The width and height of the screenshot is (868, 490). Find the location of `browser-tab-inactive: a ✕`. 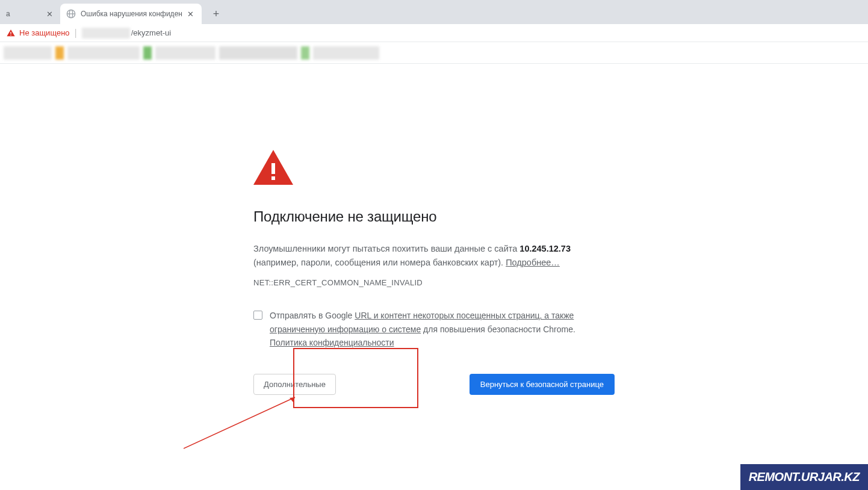

browser-tab-inactive: a ✕ is located at coordinates (30, 14).